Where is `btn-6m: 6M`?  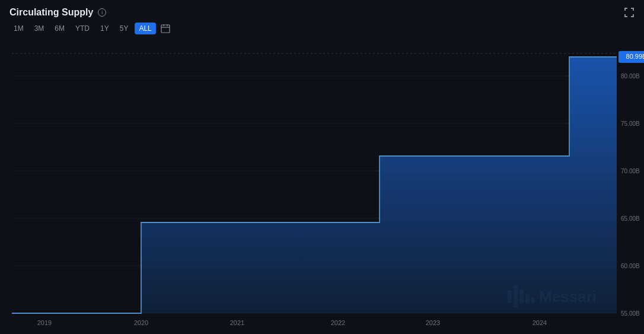
btn-6m: 6M is located at coordinates (59, 28).